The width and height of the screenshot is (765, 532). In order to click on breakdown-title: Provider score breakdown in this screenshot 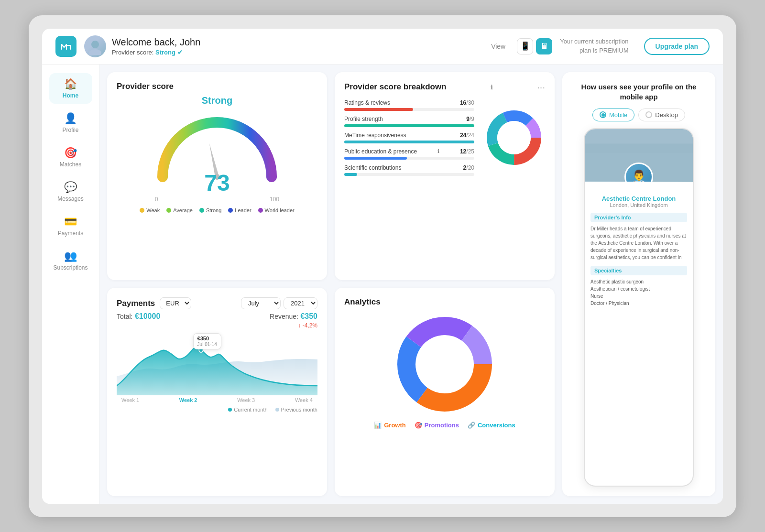, I will do `click(395, 87)`.